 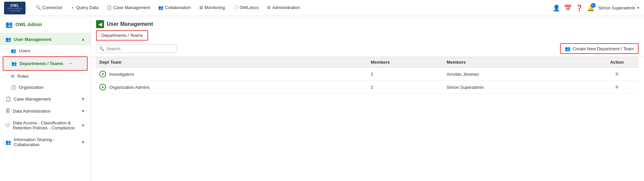 I want to click on data-access-icon: 🛡, so click(x=8, y=125).